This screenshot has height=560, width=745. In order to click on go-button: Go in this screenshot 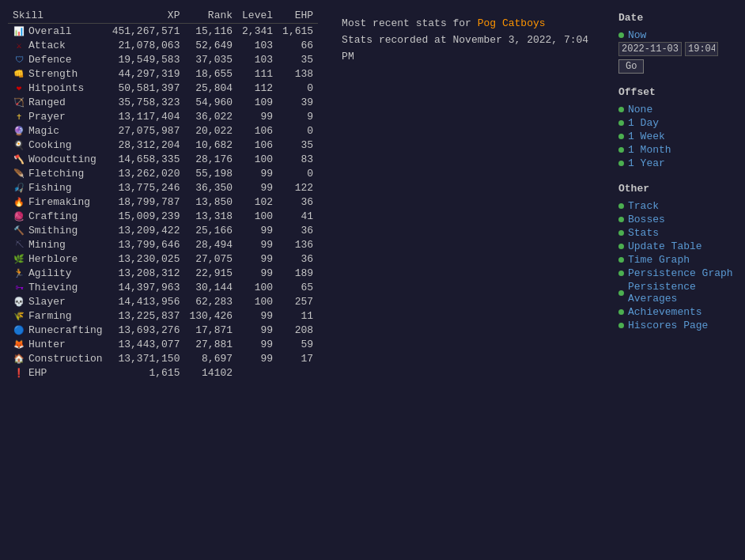, I will do `click(631, 66)`.